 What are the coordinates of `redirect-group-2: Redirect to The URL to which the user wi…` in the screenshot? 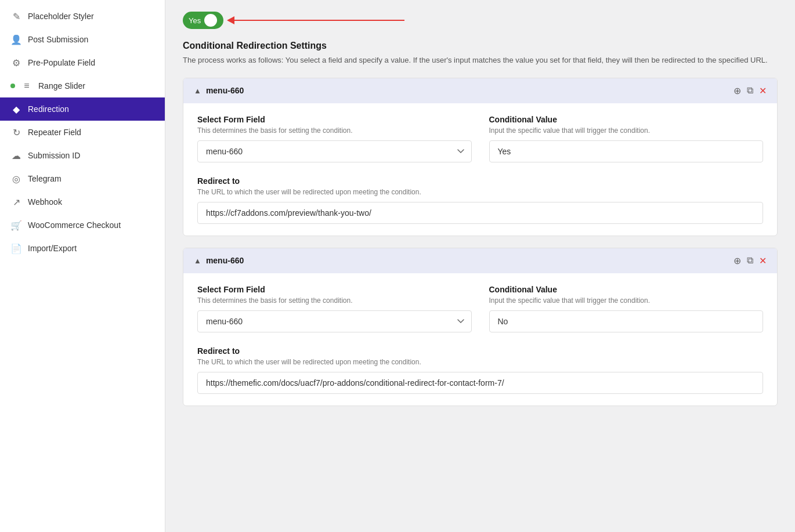 It's located at (480, 370).